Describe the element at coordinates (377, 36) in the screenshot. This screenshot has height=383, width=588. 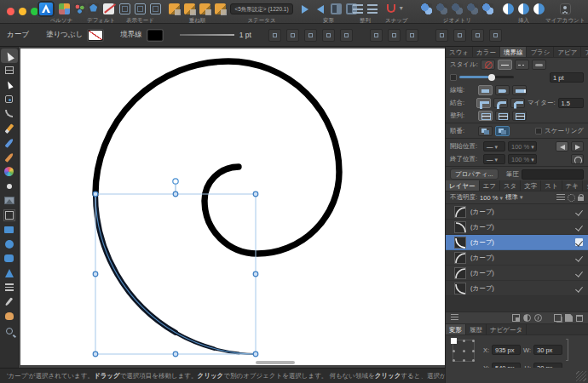
I see `reverse-curves-button` at that location.